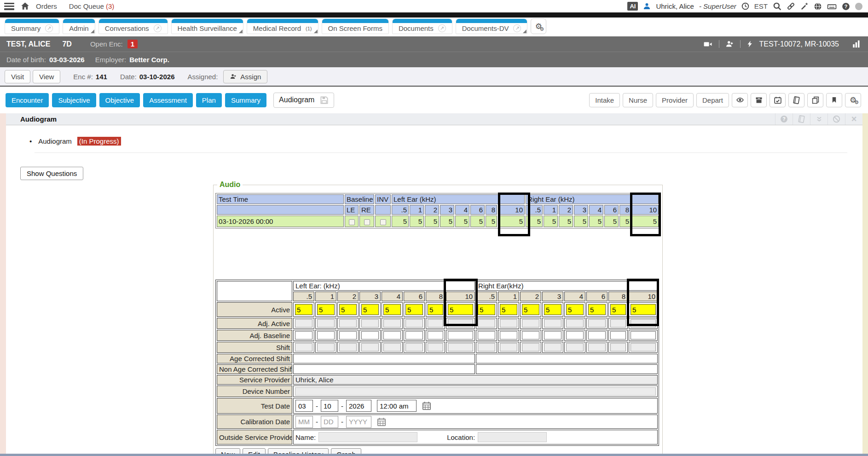 This screenshot has width=868, height=456. What do you see at coordinates (750, 44) in the screenshot?
I see `lightning-bolt-icon` at bounding box center [750, 44].